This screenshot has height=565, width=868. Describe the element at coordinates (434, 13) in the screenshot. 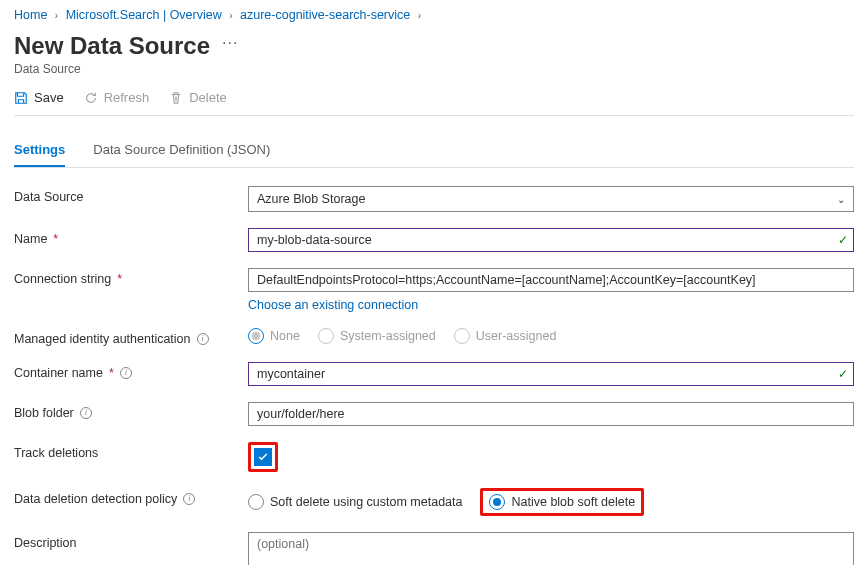

I see `breadcrumb: Home › Microsoft.Search | Overview › azu…` at that location.